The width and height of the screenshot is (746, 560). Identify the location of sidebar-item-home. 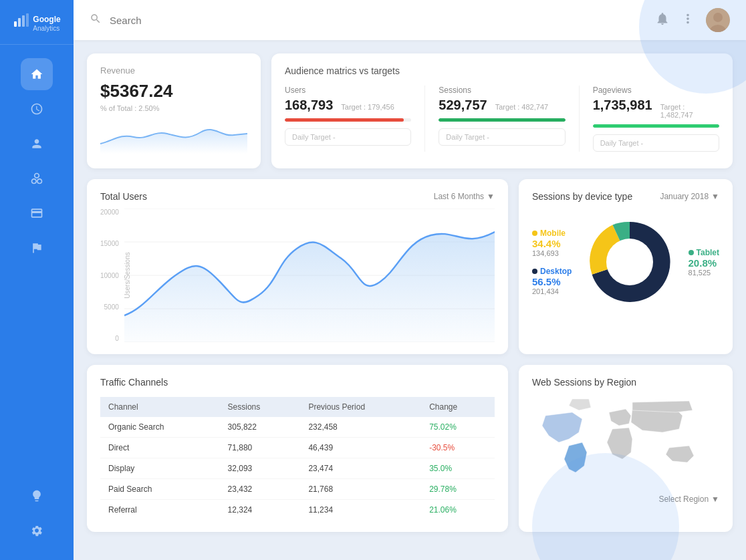
(37, 74).